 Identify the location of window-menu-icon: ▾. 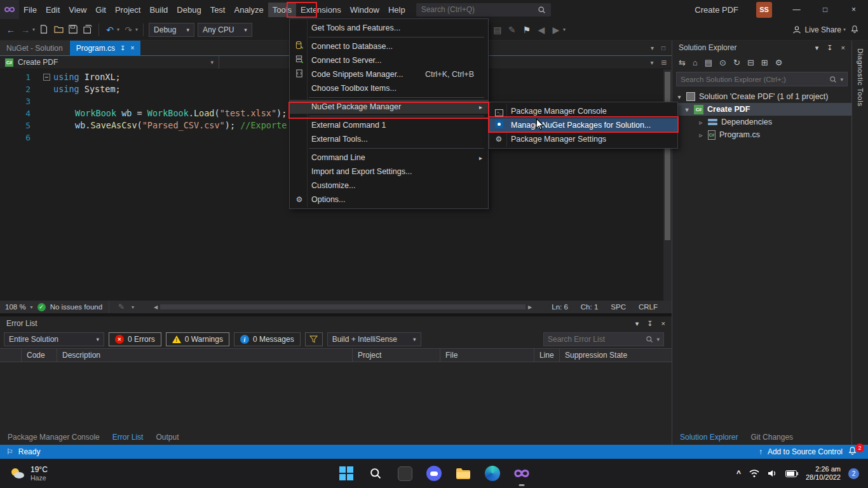
(637, 324).